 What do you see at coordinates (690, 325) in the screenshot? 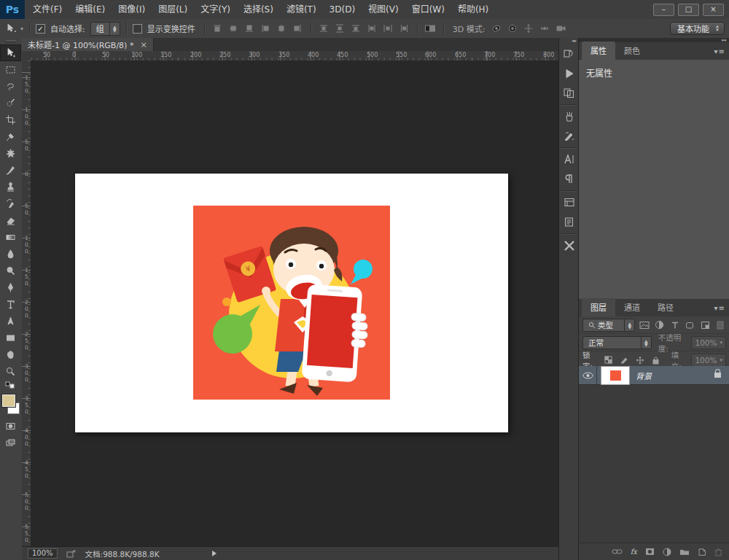
I see `filter-shape-layers-icon` at bounding box center [690, 325].